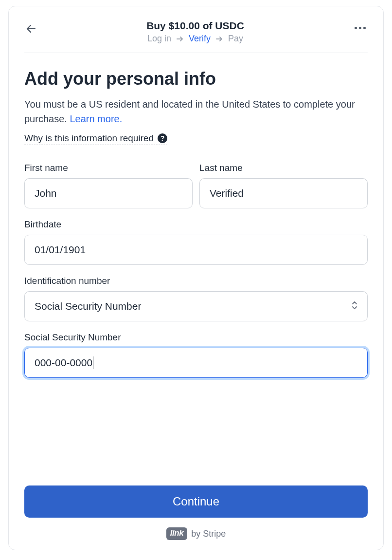 The width and height of the screenshot is (392, 560). I want to click on name-row: First name Last name, so click(196, 186).